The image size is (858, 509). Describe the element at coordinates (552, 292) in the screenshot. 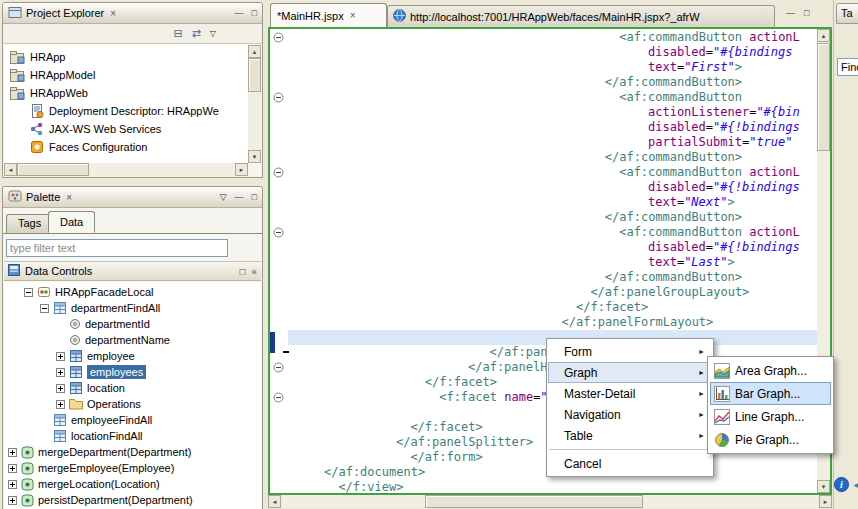

I see `code-line: </af:panelGroupLayout>` at that location.